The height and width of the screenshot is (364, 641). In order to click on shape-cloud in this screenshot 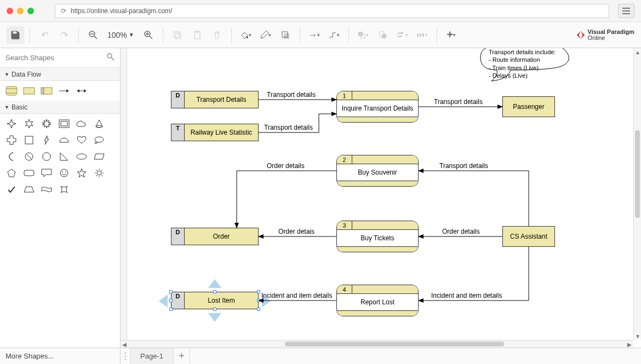, I will do `click(82, 124)`.